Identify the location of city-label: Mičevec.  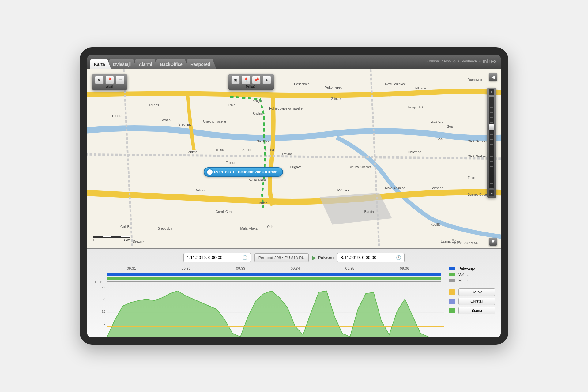
(344, 190).